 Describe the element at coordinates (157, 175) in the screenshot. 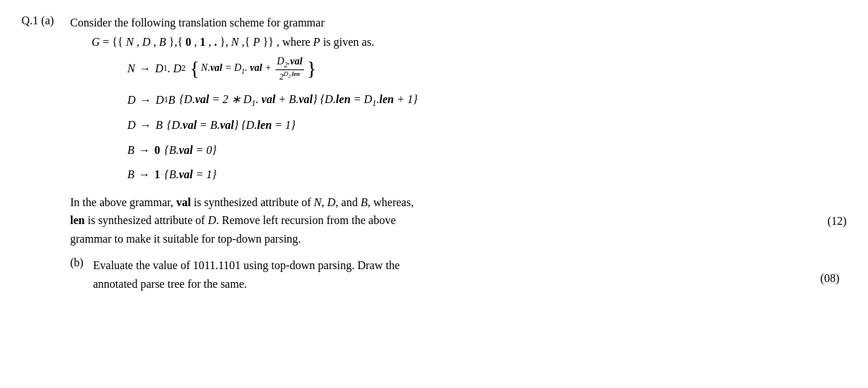

I see `one-terminal: 1` at that location.